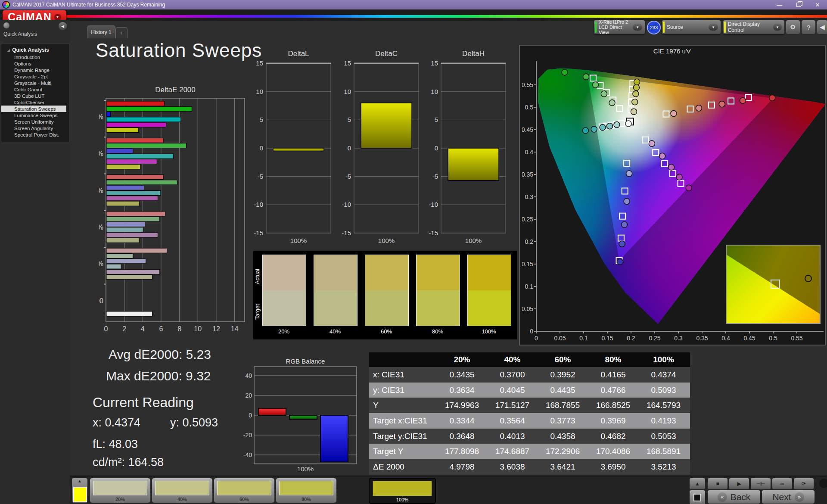 The image size is (827, 504). Describe the element at coordinates (529, 360) in the screenshot. I see `table-header-row: 20%40%60%80%100%` at that location.